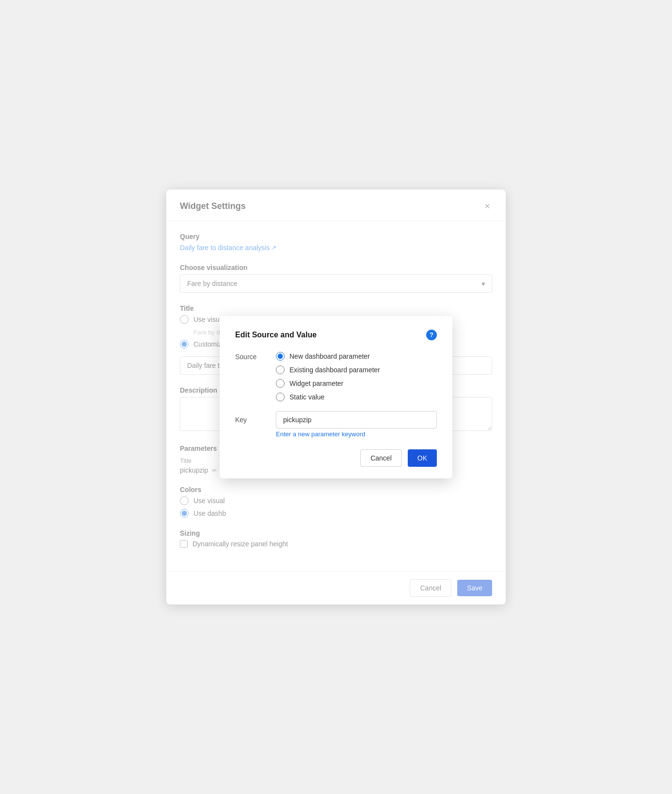 The width and height of the screenshot is (672, 794). I want to click on key-field-wrap: Enter a new parameter keyword, so click(356, 425).